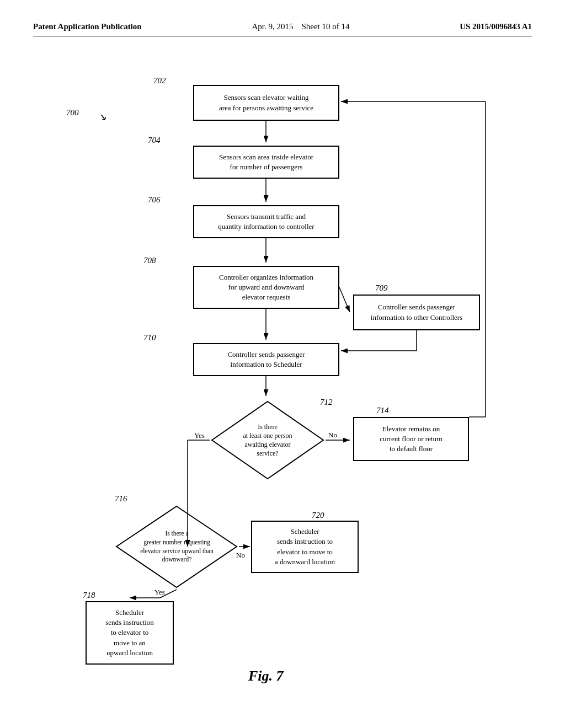 The image size is (565, 728). I want to click on box-714: Elevator remains oncurrent floor or retu…, so click(411, 439).